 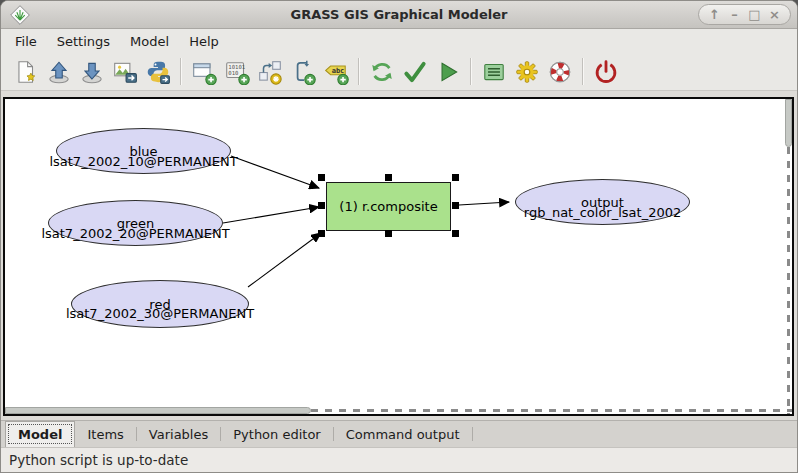 I want to click on add-comment-icon: abc, so click(x=336, y=72).